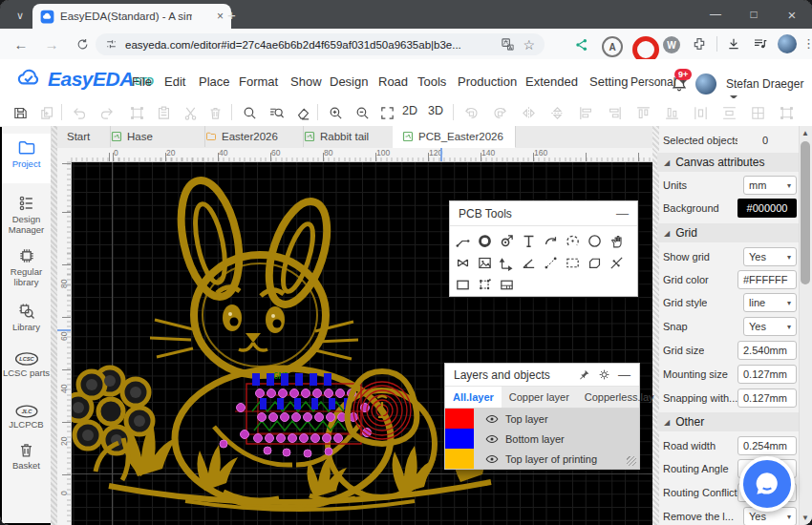 This screenshot has height=525, width=812. I want to click on align-grid-button, so click(758, 113).